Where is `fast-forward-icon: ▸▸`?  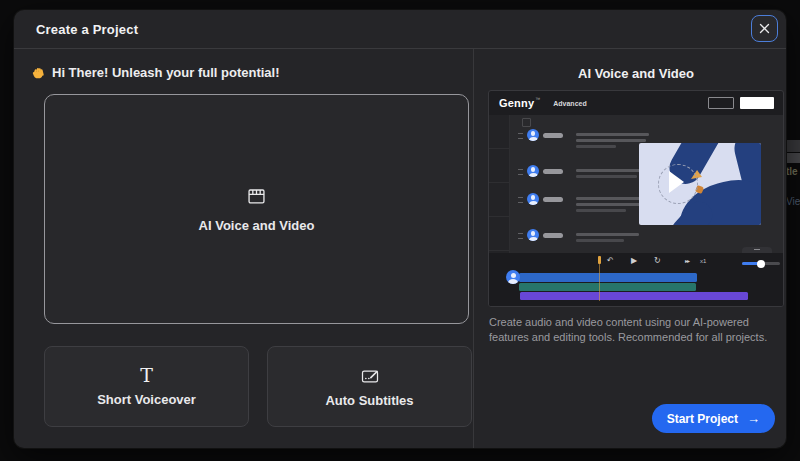
fast-forward-icon: ▸▸ is located at coordinates (687, 261).